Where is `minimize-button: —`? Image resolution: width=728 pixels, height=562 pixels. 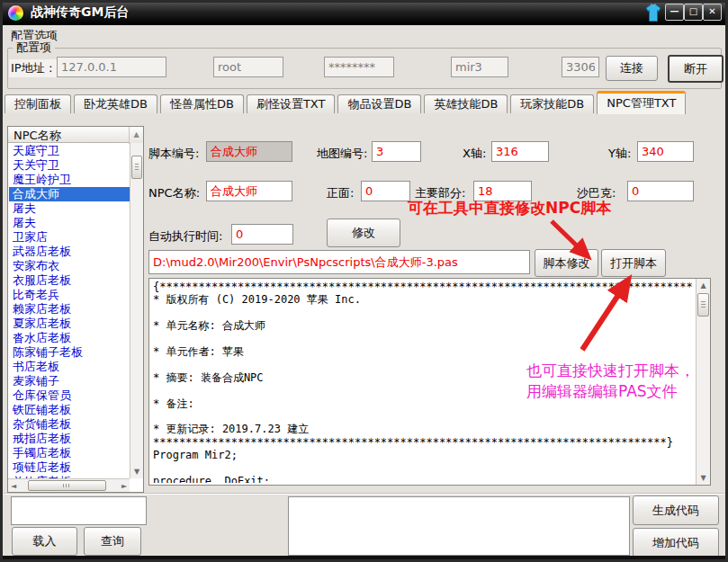 minimize-button: — is located at coordinates (675, 13).